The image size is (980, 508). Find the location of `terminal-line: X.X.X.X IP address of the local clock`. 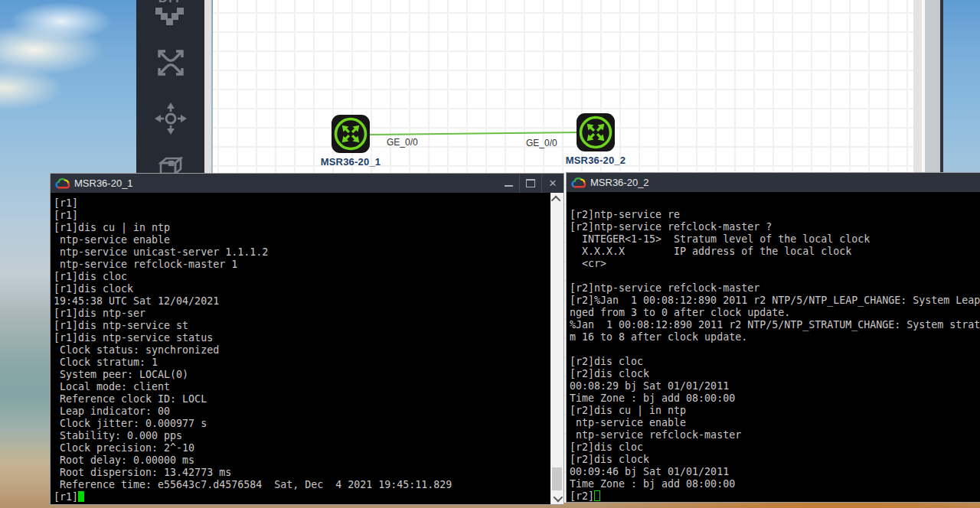

terminal-line: X.X.X.X IP address of the local clock is located at coordinates (775, 252).